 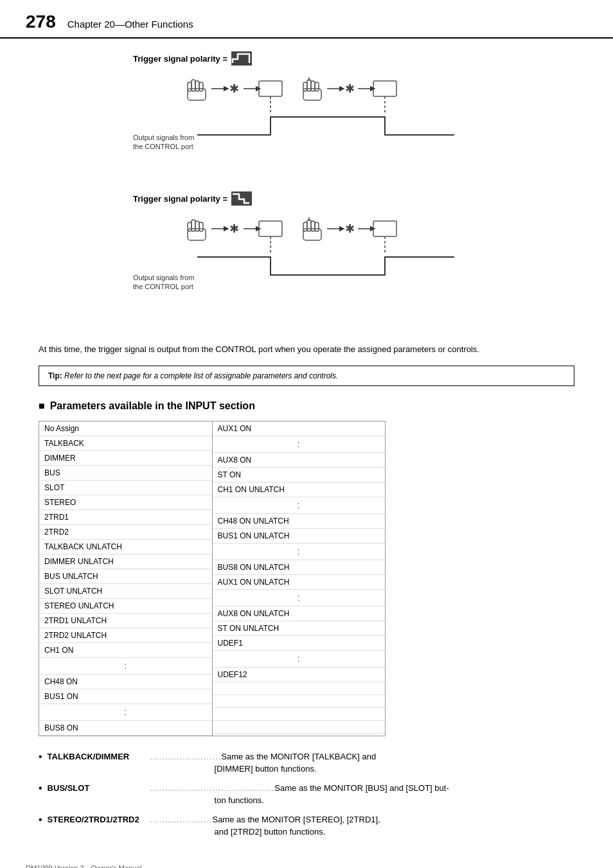 I want to click on param-cell: 2TRD2 UNLATCH, so click(x=126, y=636).